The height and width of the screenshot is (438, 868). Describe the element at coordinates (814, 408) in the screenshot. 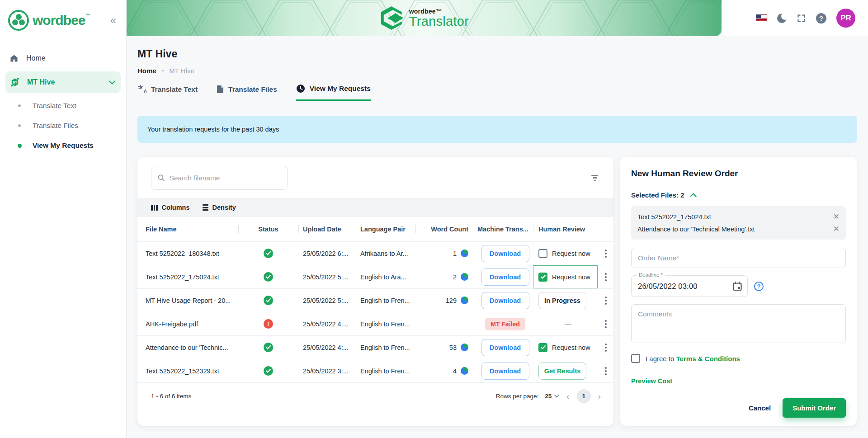

I see `submit-order-button: Submit Order` at that location.